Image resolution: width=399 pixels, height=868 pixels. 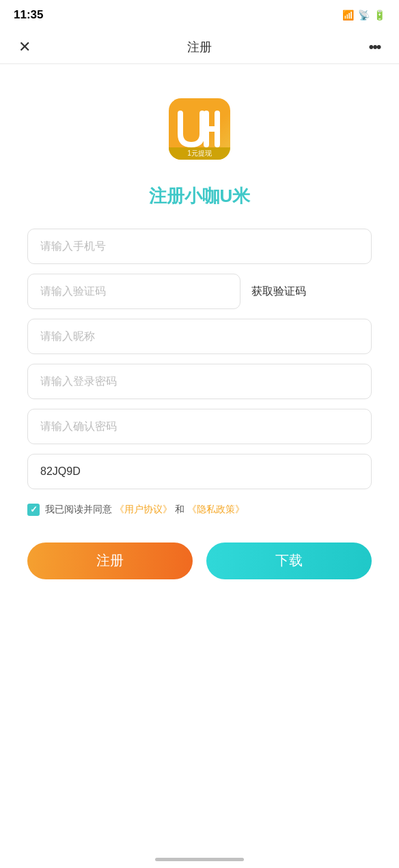 I want to click on captcha-input, so click(x=200, y=472).